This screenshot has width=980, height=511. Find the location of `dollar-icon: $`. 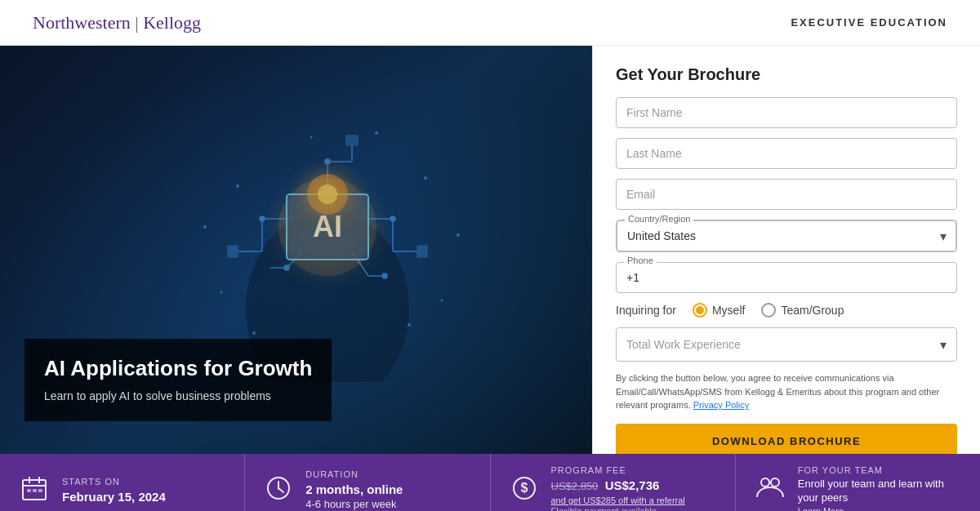

dollar-icon: $ is located at coordinates (524, 491).